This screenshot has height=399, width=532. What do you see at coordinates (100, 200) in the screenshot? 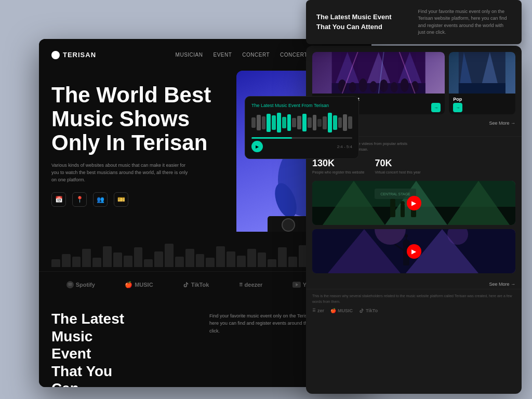
I see `icon-people: 👥` at bounding box center [100, 200].